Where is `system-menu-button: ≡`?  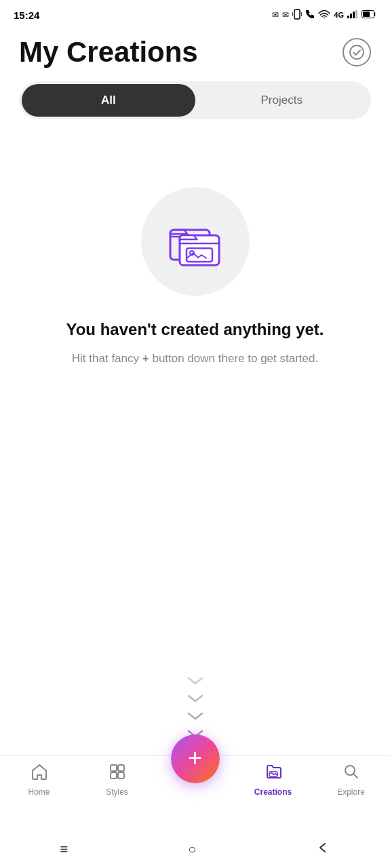 system-menu-button: ≡ is located at coordinates (64, 849).